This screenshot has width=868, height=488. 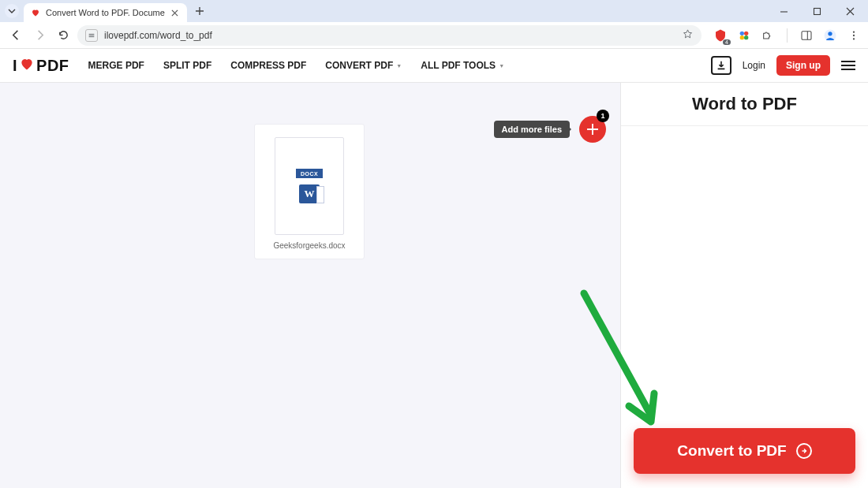 I want to click on add-more-files-tooltip: Add more files, so click(x=532, y=129).